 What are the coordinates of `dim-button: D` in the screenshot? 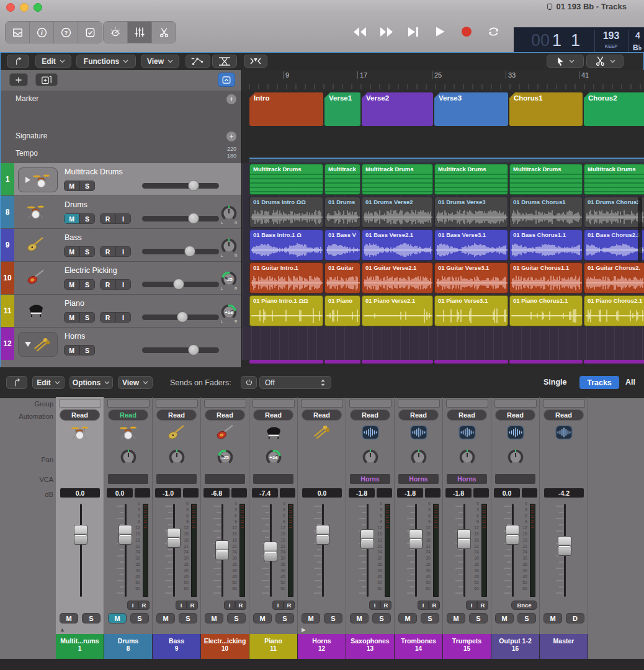 It's located at (575, 618).